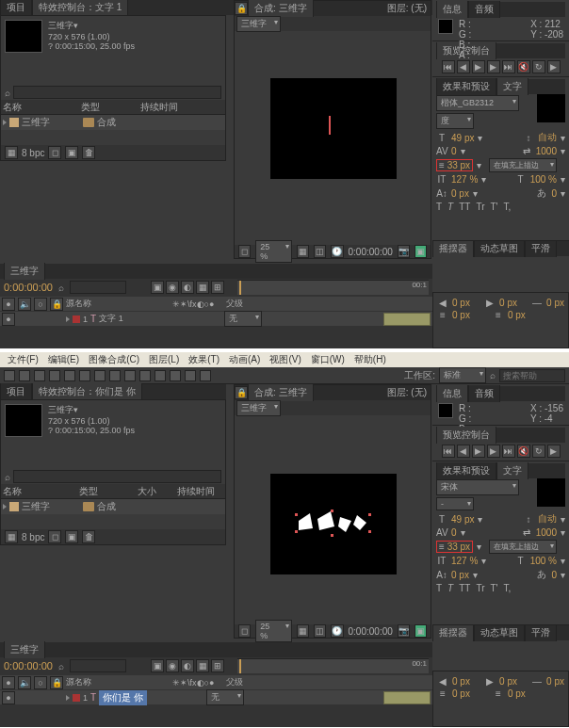 This screenshot has height=728, width=569. I want to click on tlt5-b: ⊞, so click(218, 666).